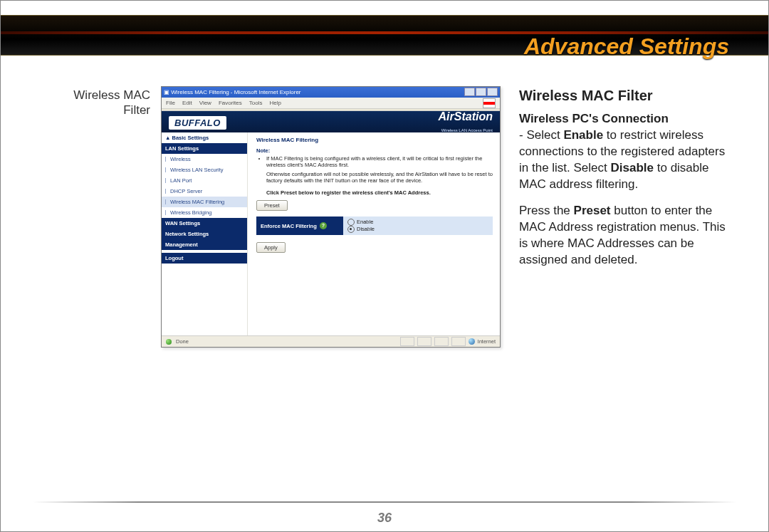  Describe the element at coordinates (375, 140) in the screenshot. I see `panel-title: Wireless MAC Filtering` at that location.